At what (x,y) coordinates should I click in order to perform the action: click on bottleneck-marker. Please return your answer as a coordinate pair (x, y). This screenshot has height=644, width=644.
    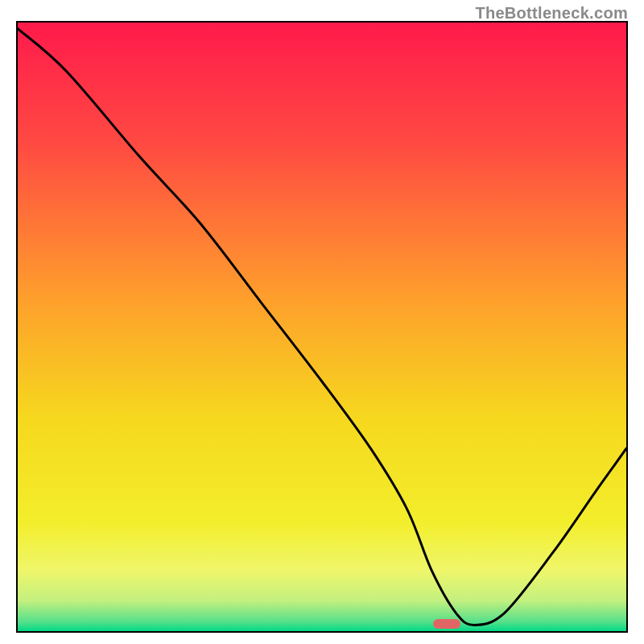
    Looking at the image, I should click on (447, 624).